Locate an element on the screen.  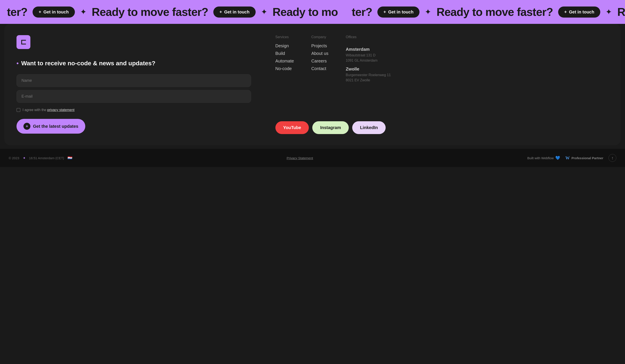
webflow-text: Built with Webflow is located at coordinates (540, 158).